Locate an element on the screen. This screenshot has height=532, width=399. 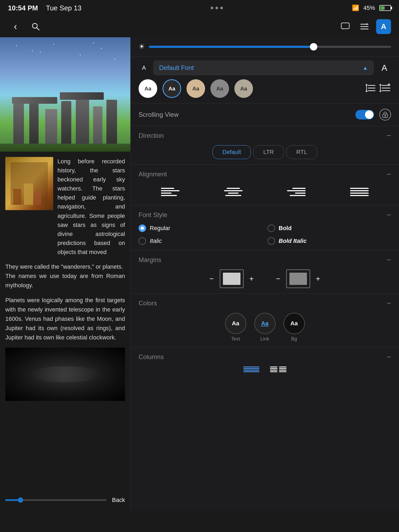
align-left-button is located at coordinates (170, 192).